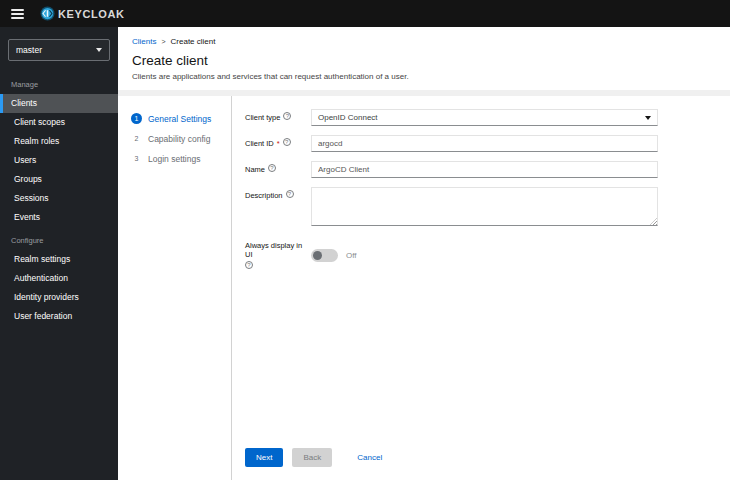  What do you see at coordinates (59, 298) in the screenshot?
I see `sidebar-item-identity-providers: Identity providers` at bounding box center [59, 298].